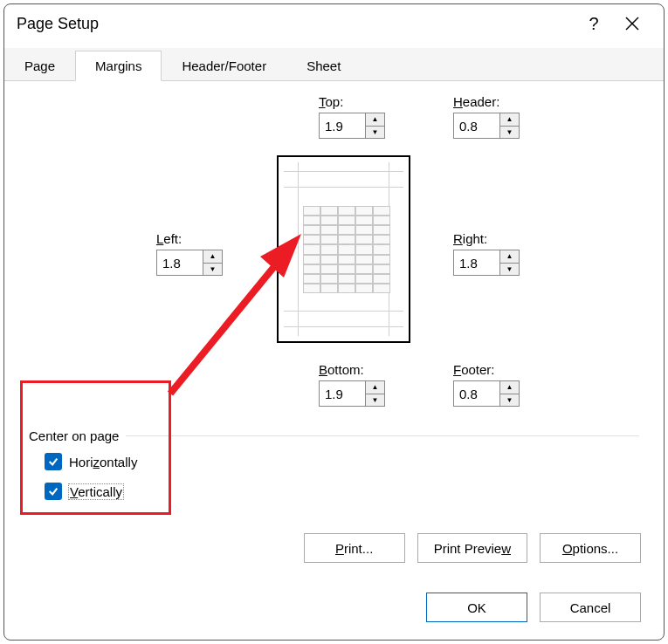  Describe the element at coordinates (189, 253) in the screenshot. I see `left-margin-group: Left: 1.8 ▲ ▼` at that location.